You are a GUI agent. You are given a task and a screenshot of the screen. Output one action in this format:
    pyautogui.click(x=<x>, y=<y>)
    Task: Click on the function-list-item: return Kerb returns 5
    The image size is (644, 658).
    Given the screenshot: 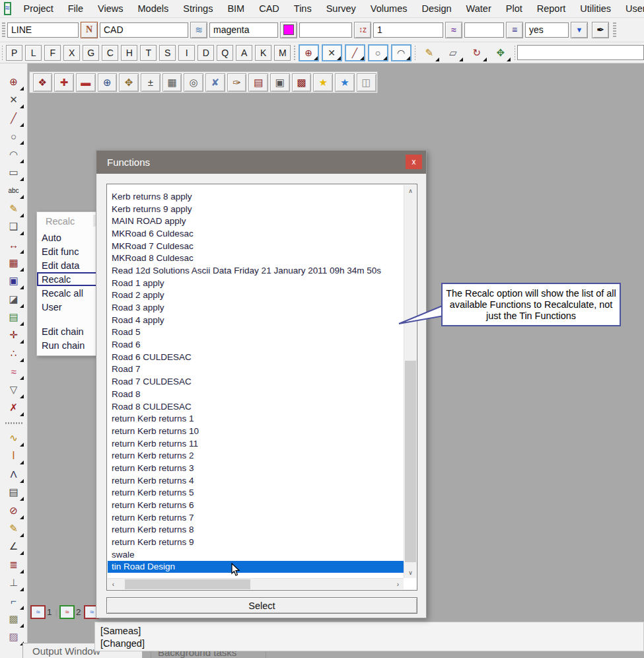 What is the action you would take?
    pyautogui.click(x=256, y=493)
    